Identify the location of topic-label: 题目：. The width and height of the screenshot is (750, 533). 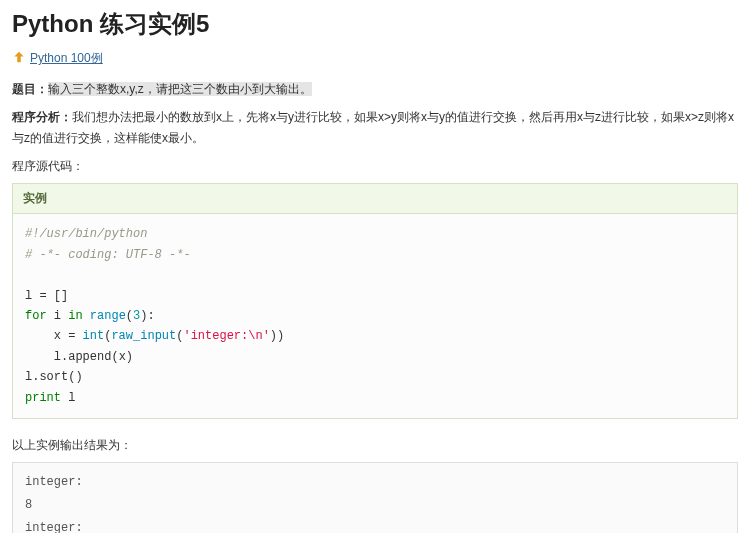
(30, 89).